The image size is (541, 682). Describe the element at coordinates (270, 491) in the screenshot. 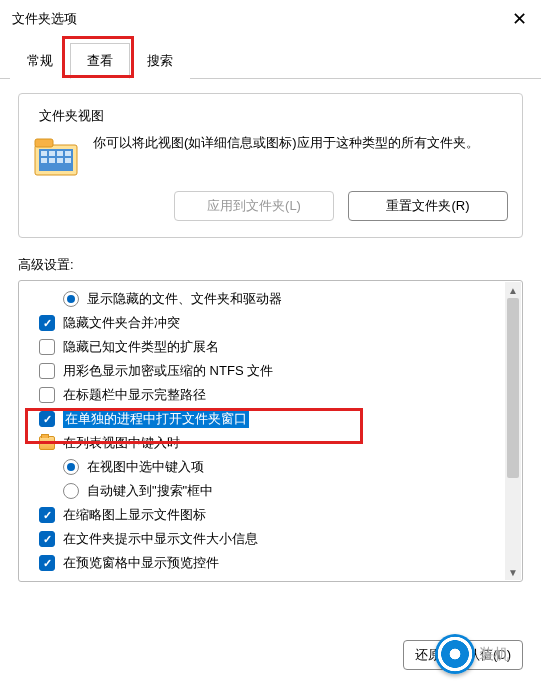

I see `setting-row: 自动键入到"搜索"框中` at that location.